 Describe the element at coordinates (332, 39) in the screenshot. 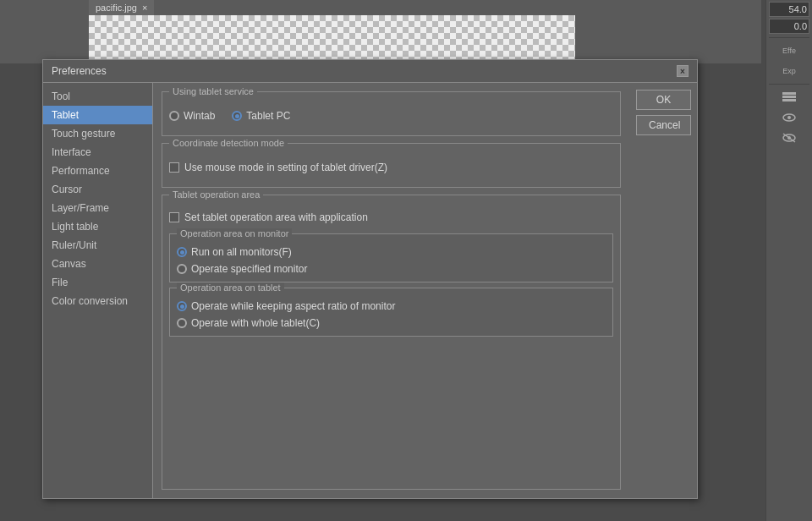

I see `canvas-preview` at that location.